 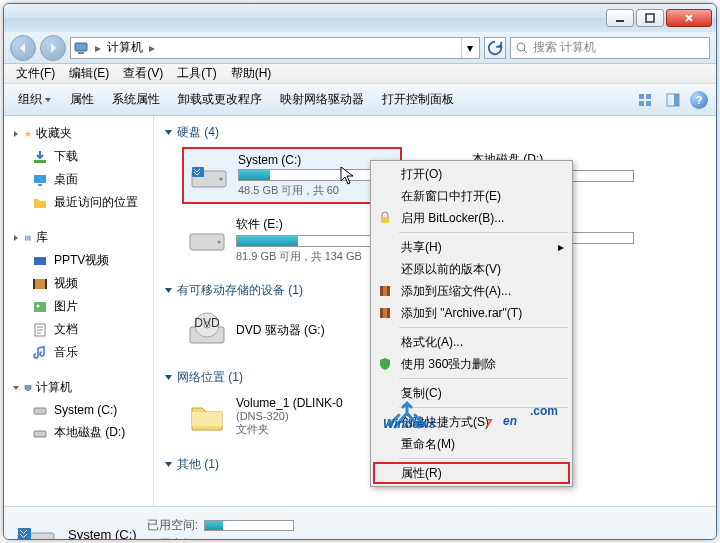 I want to click on tool-properties: 属性, so click(x=82, y=100).